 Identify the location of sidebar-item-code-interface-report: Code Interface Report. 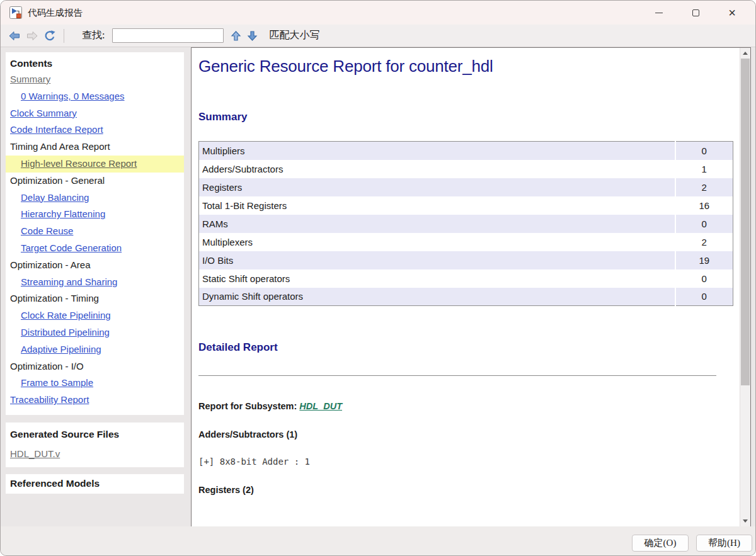
(94, 130).